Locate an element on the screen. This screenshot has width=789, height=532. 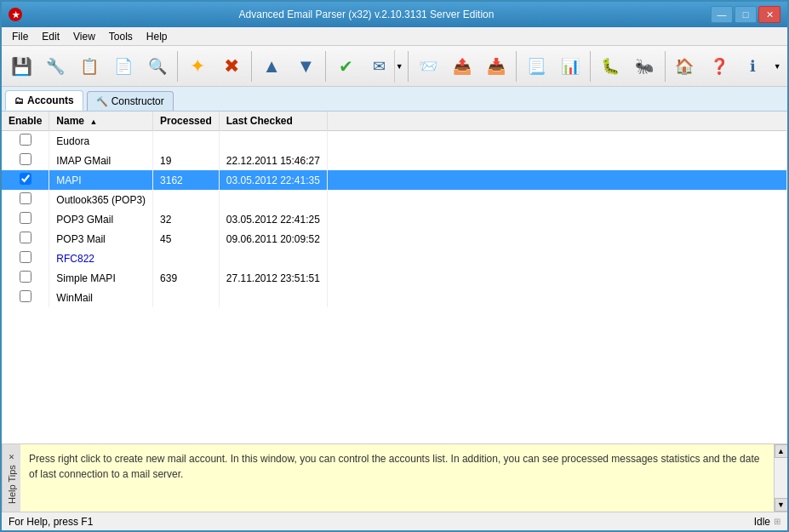
toolbar-recv: 📥 is located at coordinates (496, 66).